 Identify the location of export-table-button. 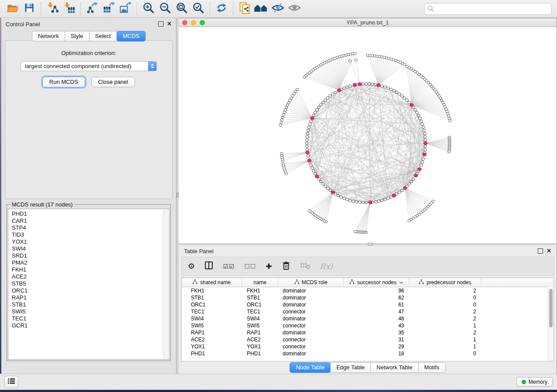
(109, 9).